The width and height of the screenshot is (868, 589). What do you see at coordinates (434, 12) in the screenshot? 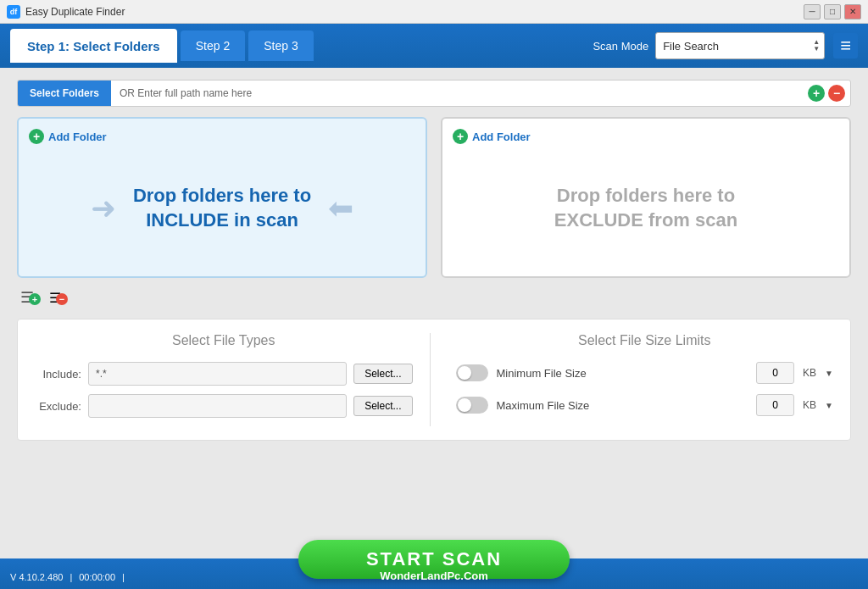
I see `title-bar: df Easy Duplicate Finder ─ □ ✕` at bounding box center [434, 12].